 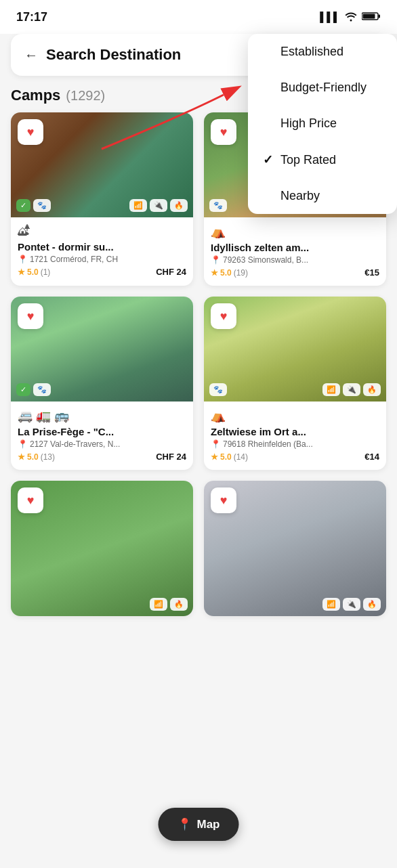 What do you see at coordinates (114, 55) in the screenshot?
I see `search-title: Search Destination` at bounding box center [114, 55].